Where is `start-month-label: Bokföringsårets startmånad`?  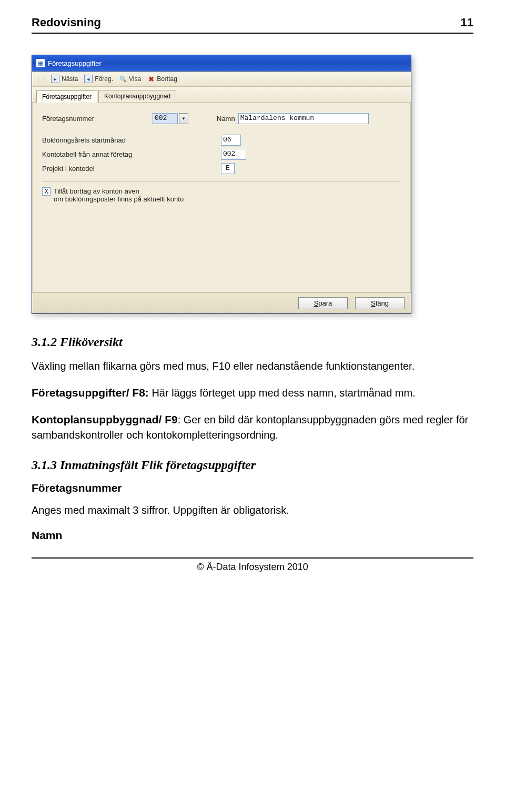
start-month-label: Bokföringsårets startmånad is located at coordinates (132, 140).